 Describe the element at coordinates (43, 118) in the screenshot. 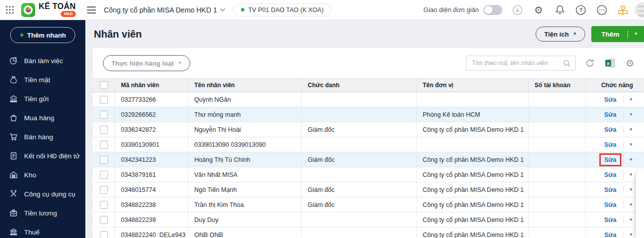

I see `sidebar-item-3: Mua hàng` at that location.